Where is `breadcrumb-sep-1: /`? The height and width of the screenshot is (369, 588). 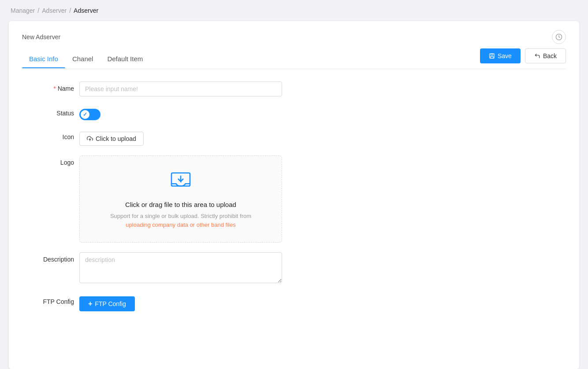
breadcrumb-sep-1: / is located at coordinates (38, 11).